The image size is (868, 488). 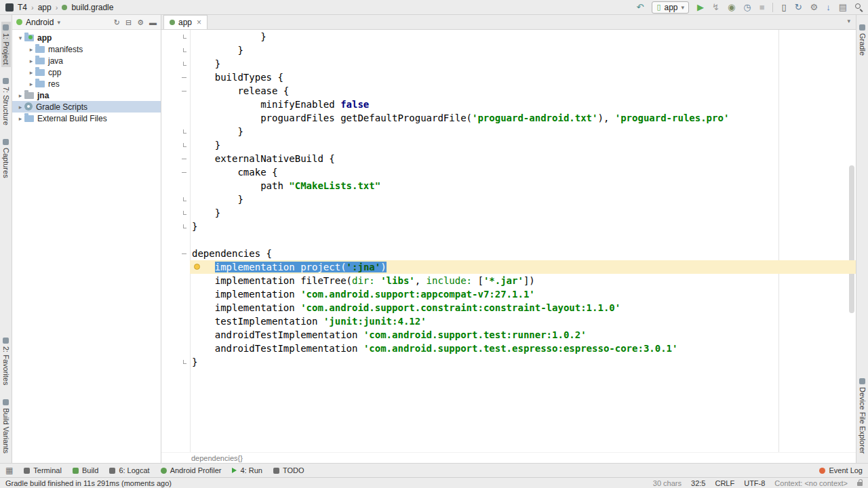 What do you see at coordinates (523, 240) in the screenshot?
I see `code-text` at bounding box center [523, 240].